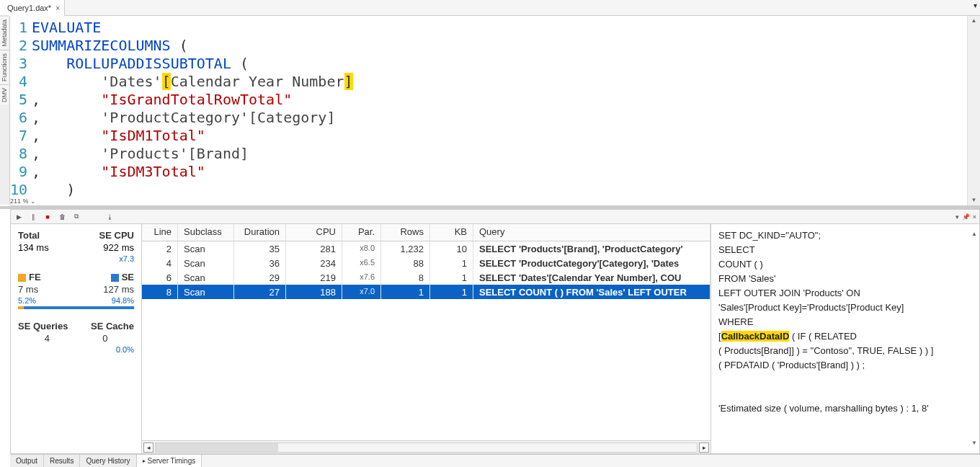 Image resolution: width=980 pixels, height=467 pixels. I want to click on export-icon: ⭳, so click(110, 217).